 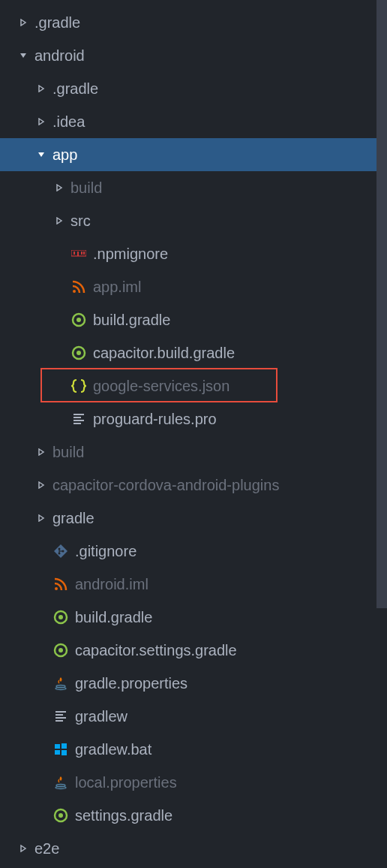 What do you see at coordinates (156, 650) in the screenshot?
I see `tree-item-label: capacitor.settings.gradle` at bounding box center [156, 650].